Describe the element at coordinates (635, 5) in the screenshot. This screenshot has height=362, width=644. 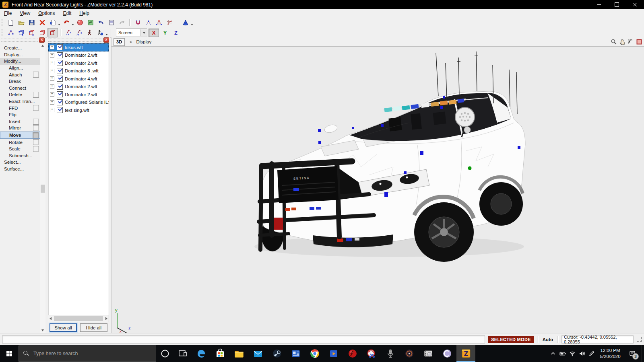
I see `close-button` at that location.